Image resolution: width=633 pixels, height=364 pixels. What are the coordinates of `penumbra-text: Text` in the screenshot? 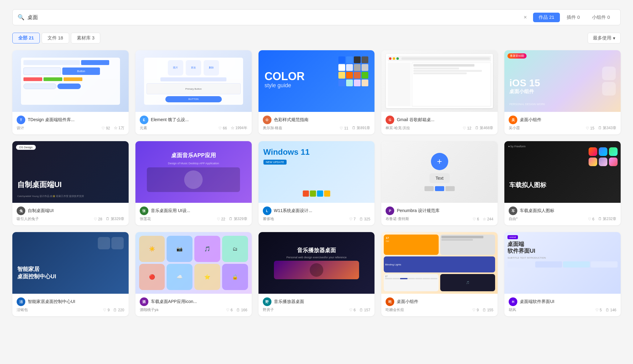 It's located at (440, 178).